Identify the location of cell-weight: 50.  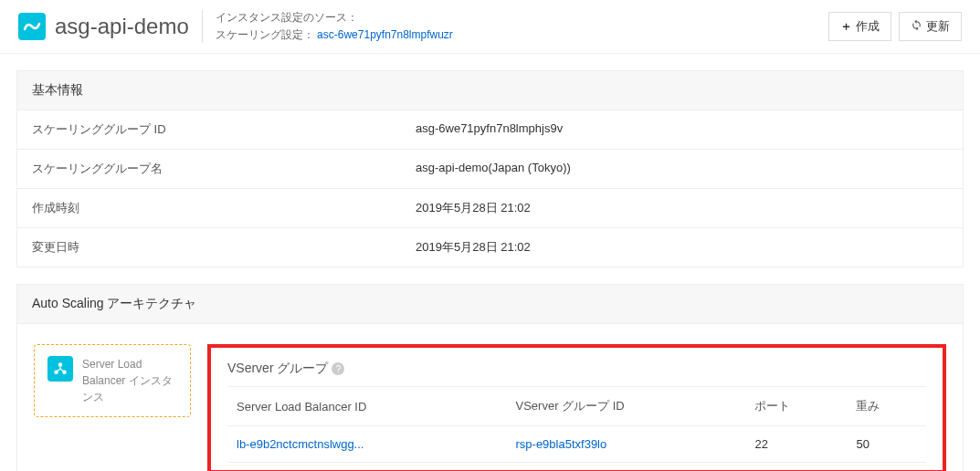
(886, 445).